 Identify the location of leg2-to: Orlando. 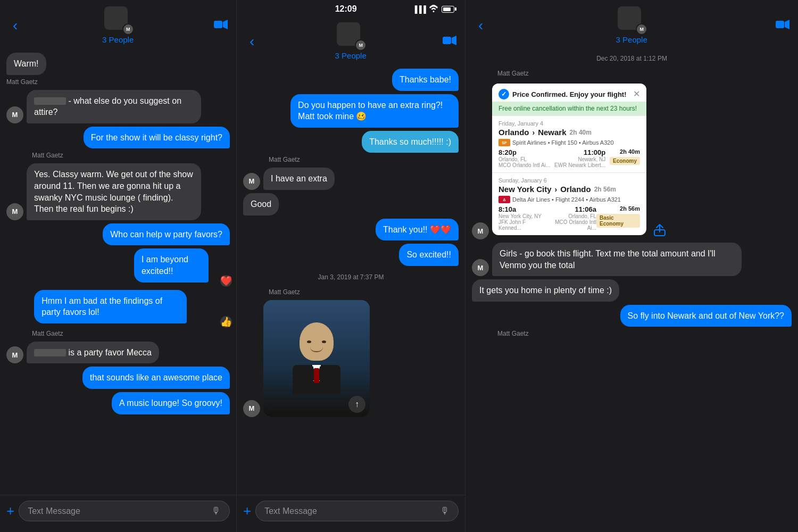
(576, 189).